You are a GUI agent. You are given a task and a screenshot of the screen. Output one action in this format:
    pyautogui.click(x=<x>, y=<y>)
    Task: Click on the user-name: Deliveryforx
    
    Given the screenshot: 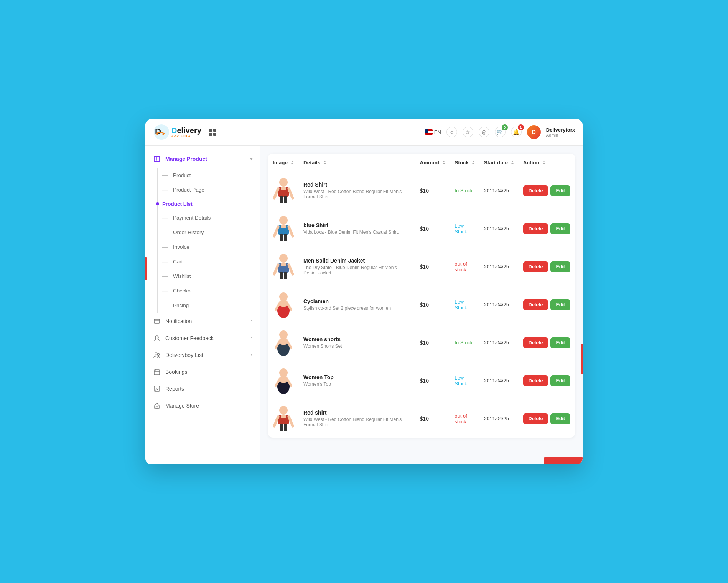 What is the action you would take?
    pyautogui.click(x=561, y=130)
    